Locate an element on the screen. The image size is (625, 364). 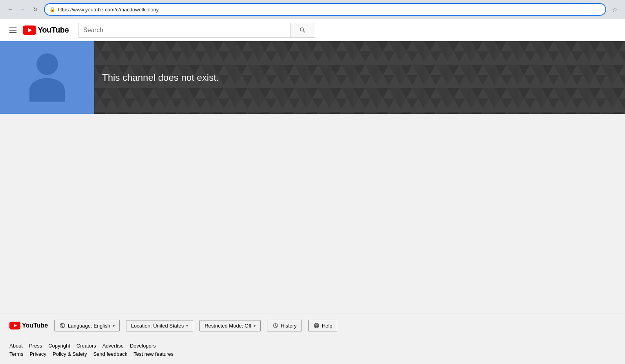
browser-nav-buttons: ← → ↻ is located at coordinates (23, 9).